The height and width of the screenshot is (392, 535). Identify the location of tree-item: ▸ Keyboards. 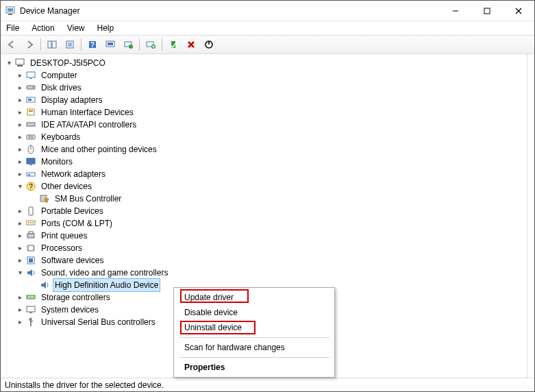
(269, 137).